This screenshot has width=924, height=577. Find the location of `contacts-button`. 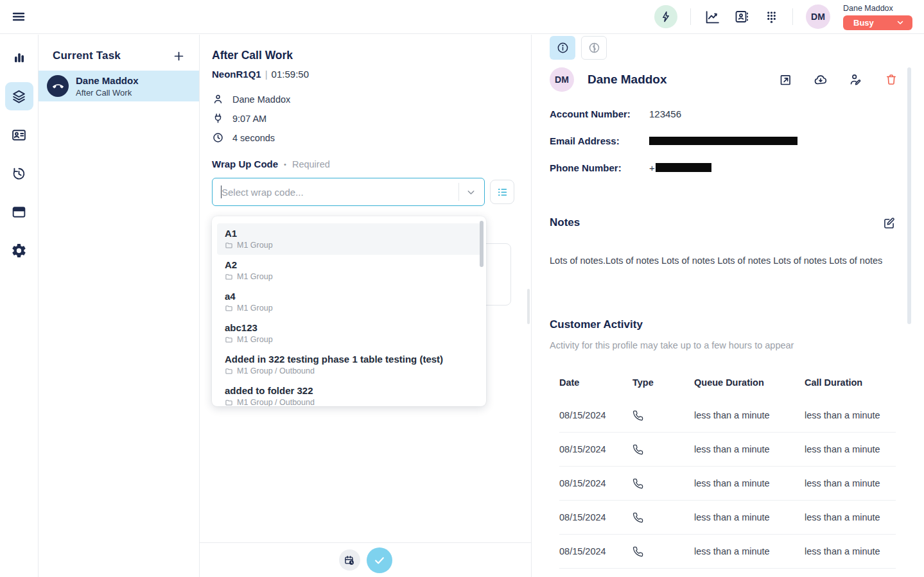

contacts-button is located at coordinates (742, 17).